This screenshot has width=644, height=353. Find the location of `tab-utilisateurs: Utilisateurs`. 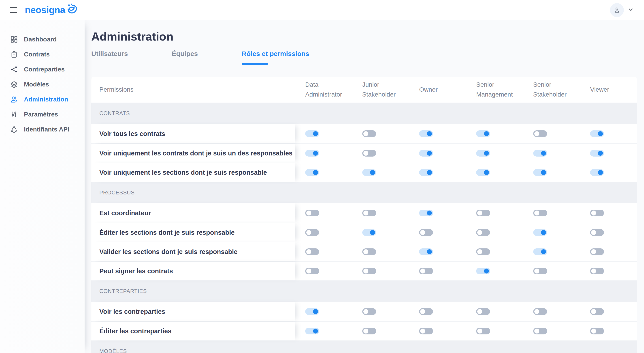

tab-utilisateurs: Utilisateurs is located at coordinates (110, 54).